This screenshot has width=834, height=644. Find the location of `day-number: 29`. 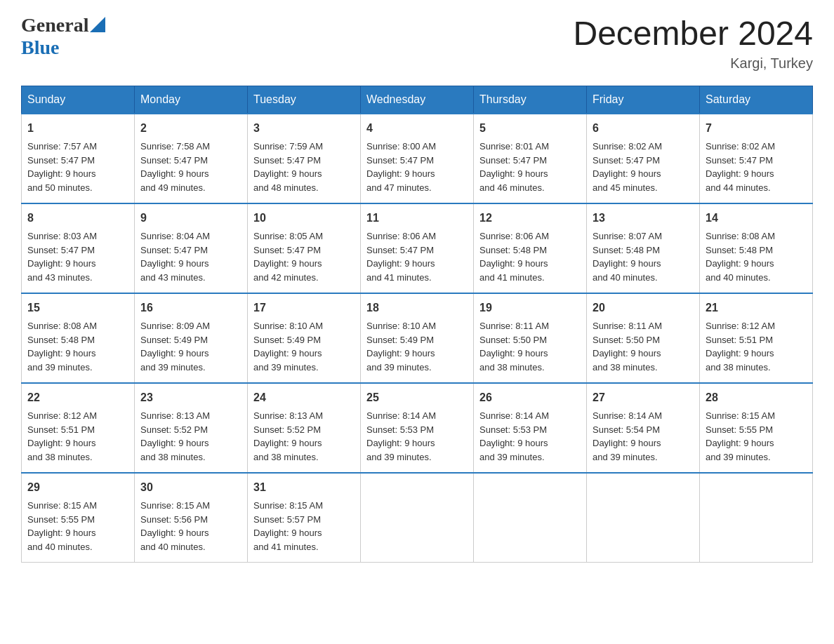

day-number: 29 is located at coordinates (78, 488).